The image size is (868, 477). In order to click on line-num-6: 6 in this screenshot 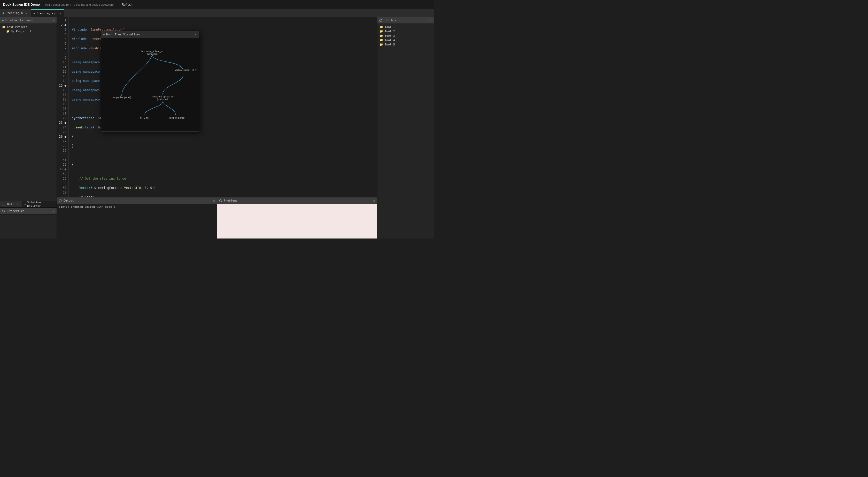, I will do `click(63, 44)`.